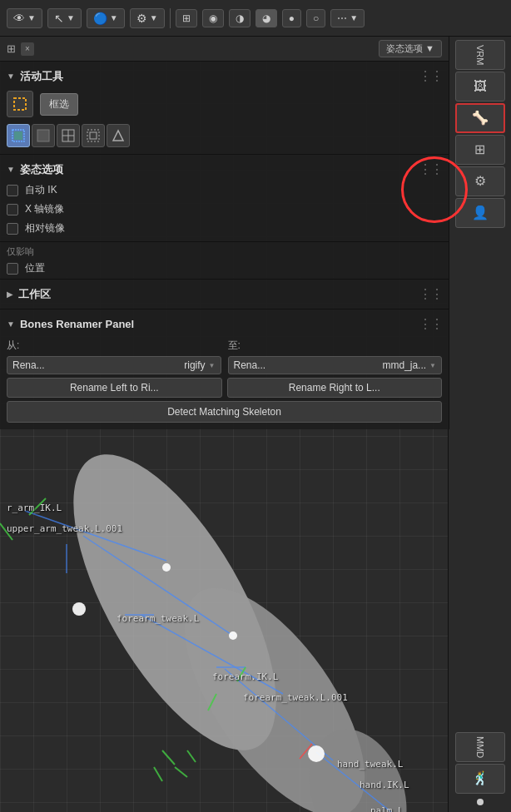 The width and height of the screenshot is (511, 812). Describe the element at coordinates (384, 785) in the screenshot. I see `bone-label-hand-ik: hand.IK.L` at that location.